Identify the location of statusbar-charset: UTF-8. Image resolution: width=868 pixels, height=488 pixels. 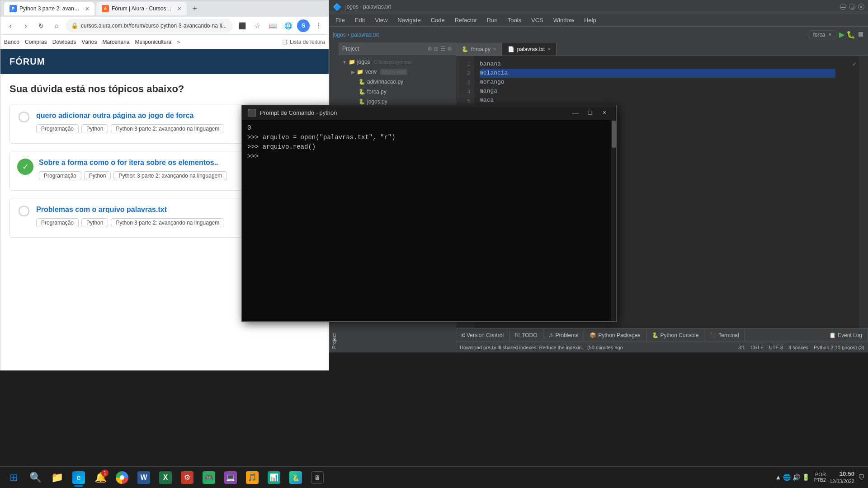
(776, 347).